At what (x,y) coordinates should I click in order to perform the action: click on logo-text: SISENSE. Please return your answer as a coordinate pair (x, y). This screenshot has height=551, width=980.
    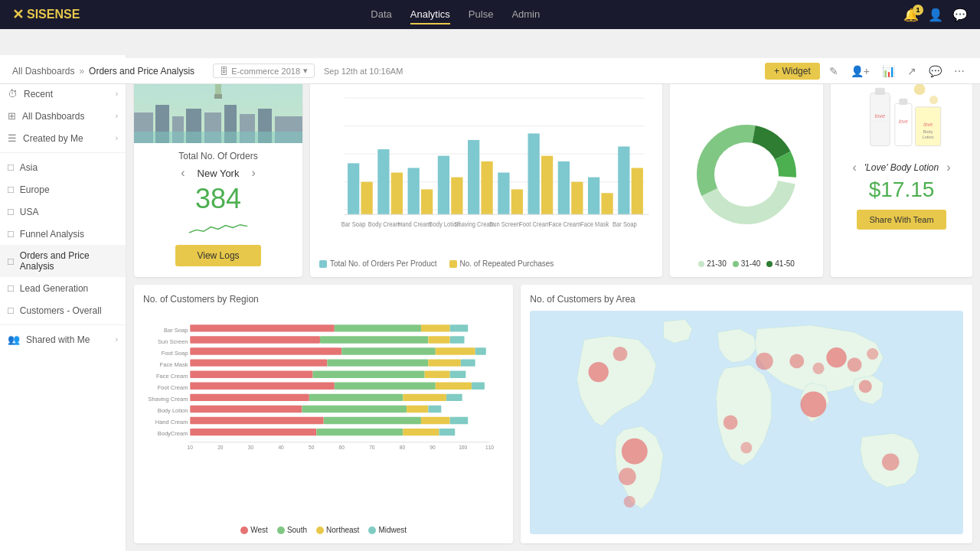
    Looking at the image, I should click on (54, 15).